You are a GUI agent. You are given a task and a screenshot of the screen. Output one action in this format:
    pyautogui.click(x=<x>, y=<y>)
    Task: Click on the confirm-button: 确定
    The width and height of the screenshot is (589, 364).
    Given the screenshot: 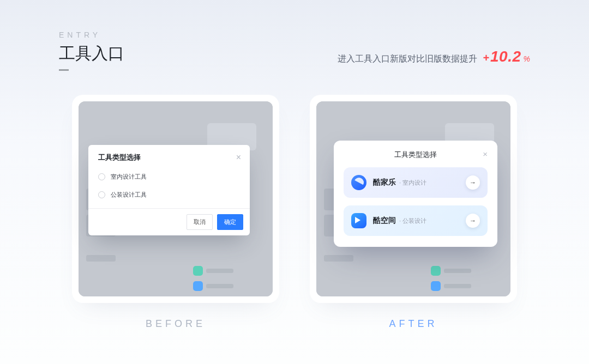 What is the action you would take?
    pyautogui.click(x=230, y=222)
    